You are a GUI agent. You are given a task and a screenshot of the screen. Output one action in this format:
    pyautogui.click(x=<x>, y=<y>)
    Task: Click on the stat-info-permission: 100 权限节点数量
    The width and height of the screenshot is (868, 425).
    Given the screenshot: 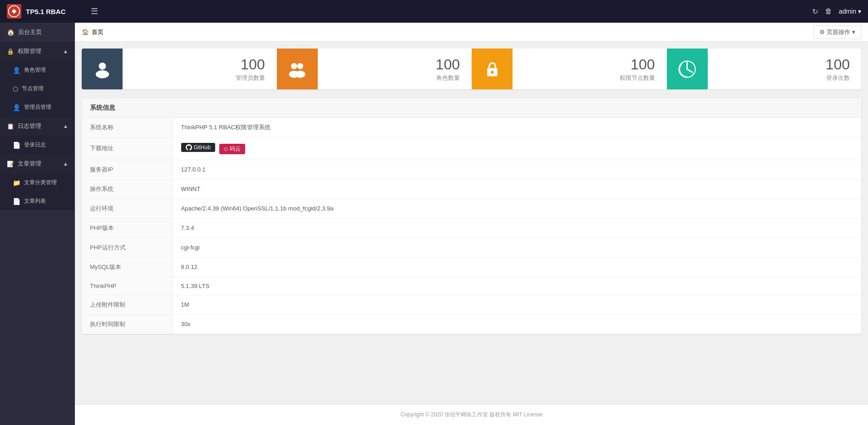 What is the action you would take?
    pyautogui.click(x=589, y=69)
    